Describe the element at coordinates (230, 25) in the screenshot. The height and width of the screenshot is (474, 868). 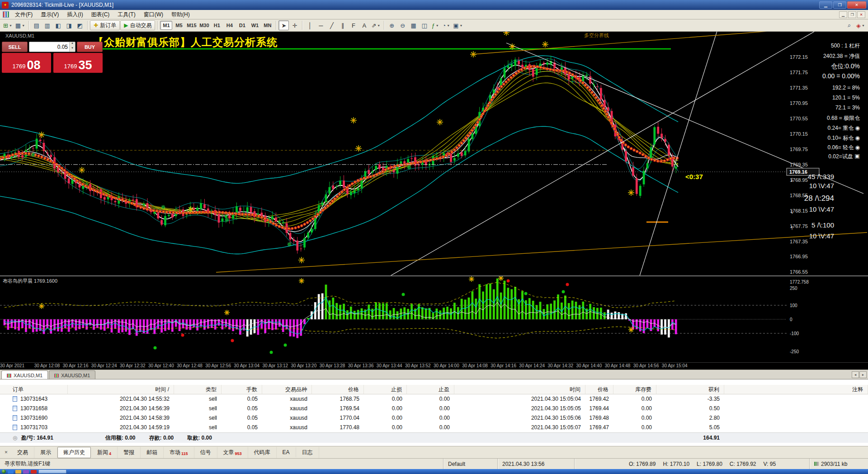
I see `timeframe-h4-button: H4` at that location.